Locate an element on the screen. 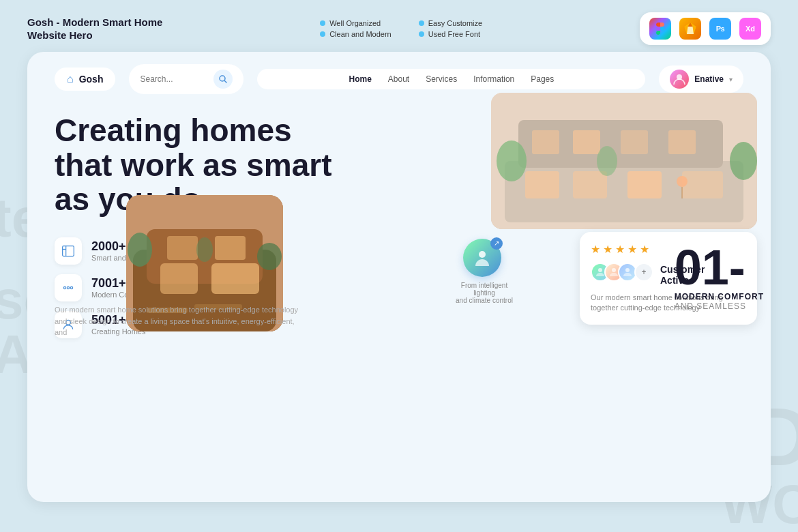 The height and width of the screenshot is (532, 798). review-avatars: + is located at coordinates (622, 272).